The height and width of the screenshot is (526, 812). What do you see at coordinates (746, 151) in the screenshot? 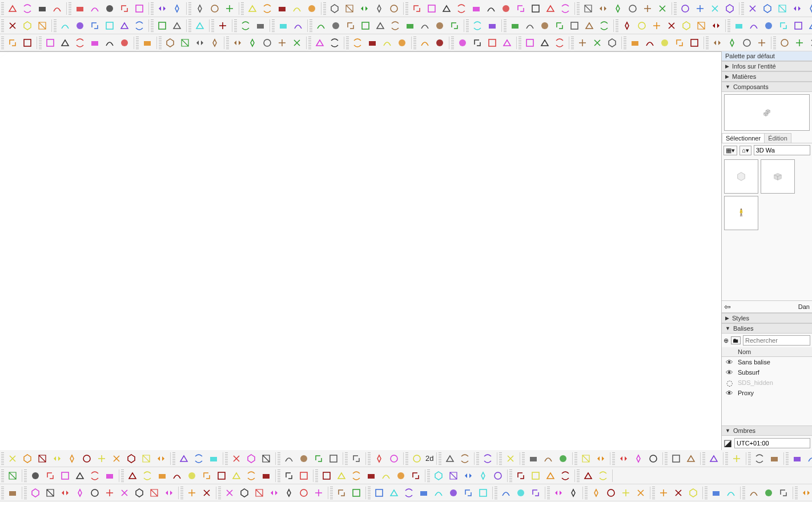
I see `home-icon: ⌂▾` at bounding box center [746, 151].